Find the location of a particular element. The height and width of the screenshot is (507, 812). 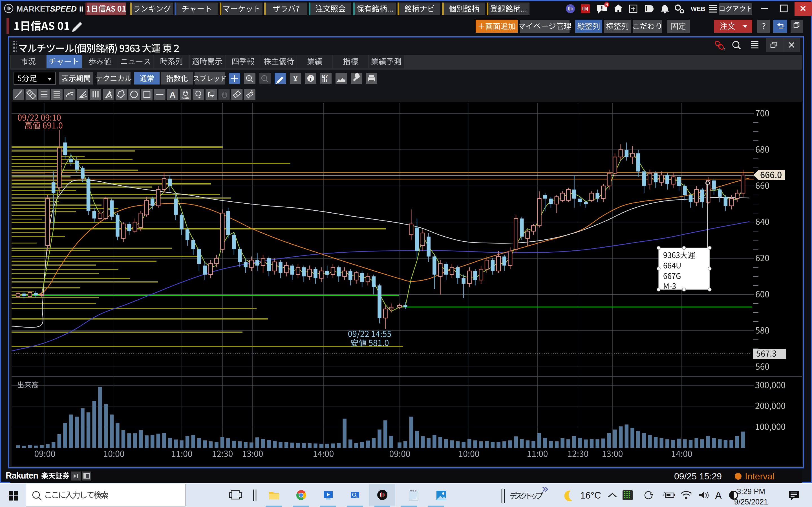

svg-text: 3:29 PM is located at coordinates (751, 492).